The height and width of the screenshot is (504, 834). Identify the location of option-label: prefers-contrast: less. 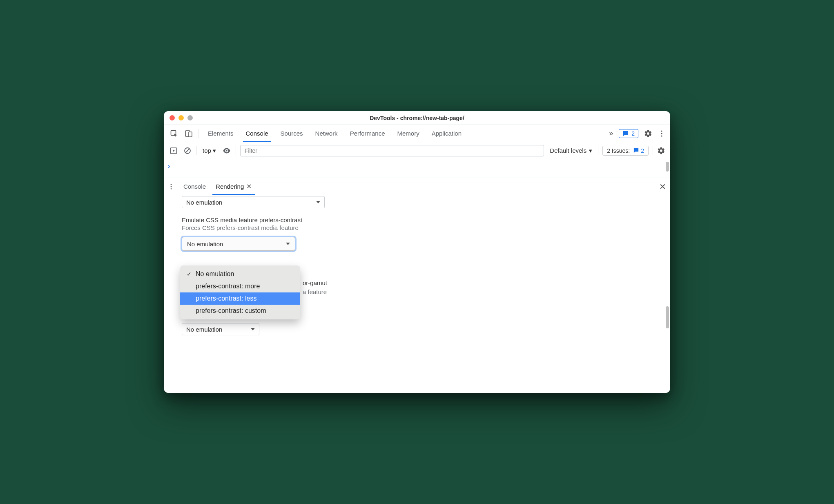
(226, 299).